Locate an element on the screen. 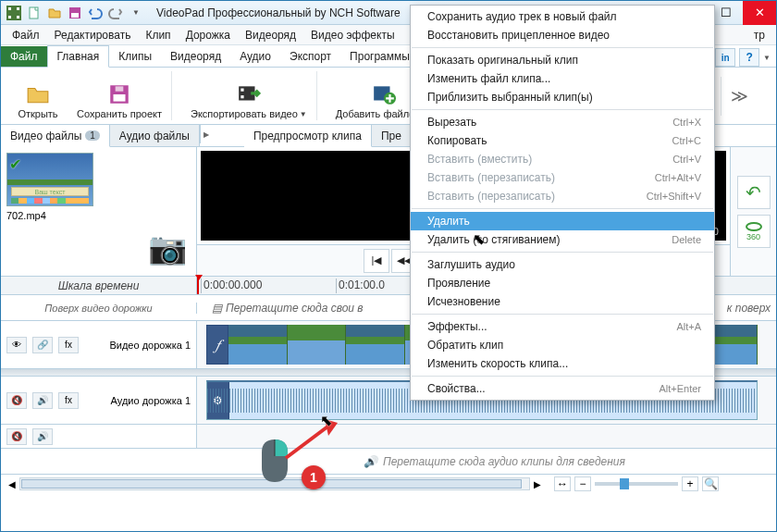  ribbon-tab-sequence: Видеоряд is located at coordinates (196, 56).